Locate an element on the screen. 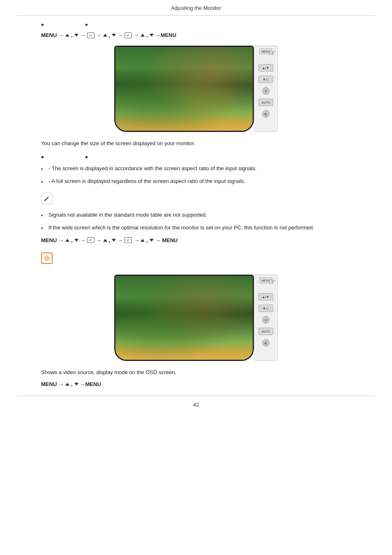 The width and height of the screenshot is (392, 555). formula3-menu-end: →MENU is located at coordinates (90, 384).